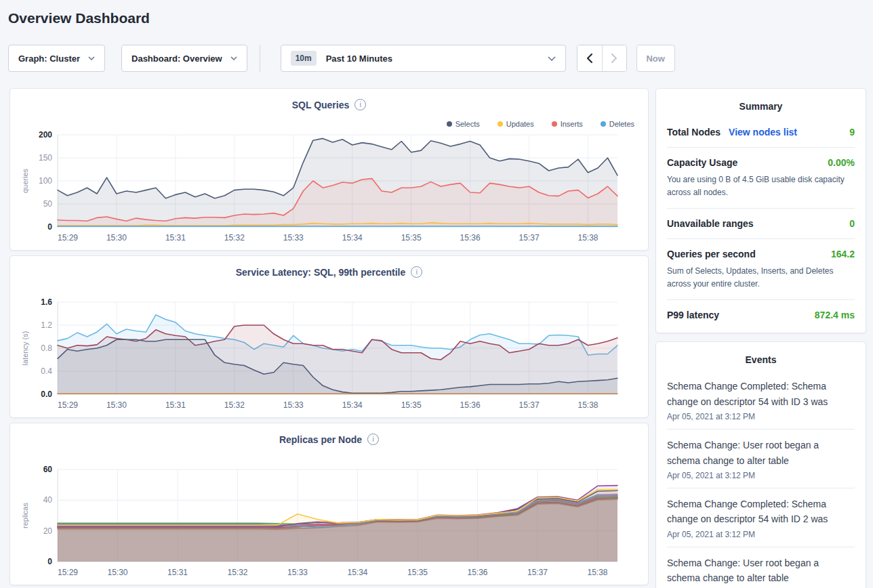 Image resolution: width=873 pixels, height=588 pixels. Describe the element at coordinates (117, 238) in the screenshot. I see `svg-text: 15:30` at that location.